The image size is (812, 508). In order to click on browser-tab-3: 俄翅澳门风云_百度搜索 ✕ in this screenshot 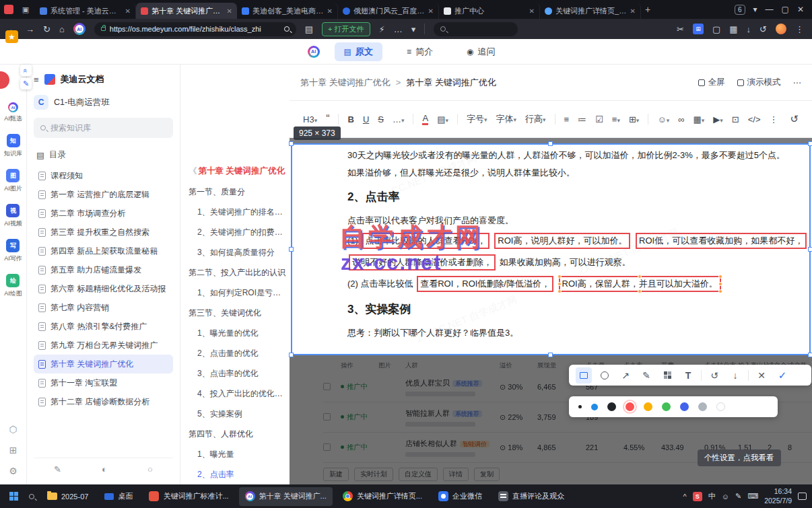, I will do `click(388, 11)`.